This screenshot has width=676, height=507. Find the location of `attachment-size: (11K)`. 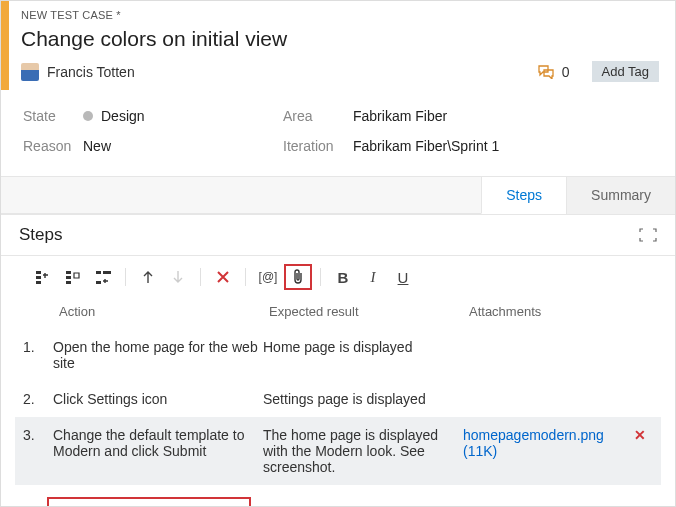

attachment-size: (11K) is located at coordinates (480, 451).